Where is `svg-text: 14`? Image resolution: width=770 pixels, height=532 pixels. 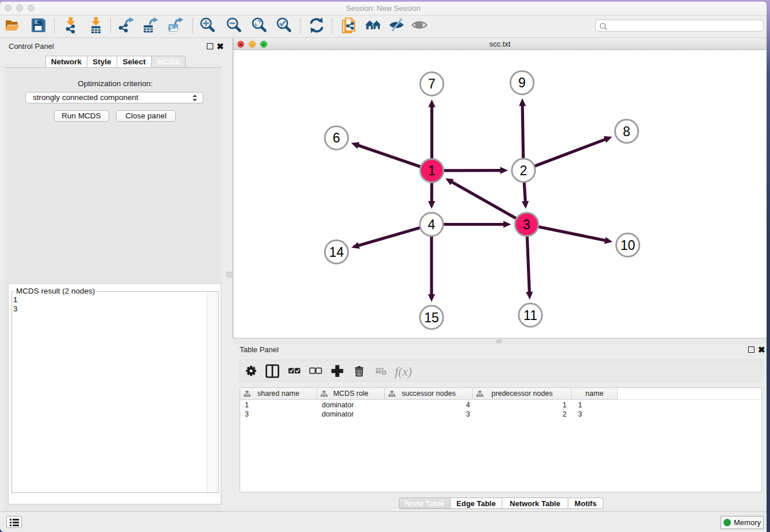
svg-text: 14 is located at coordinates (337, 252).